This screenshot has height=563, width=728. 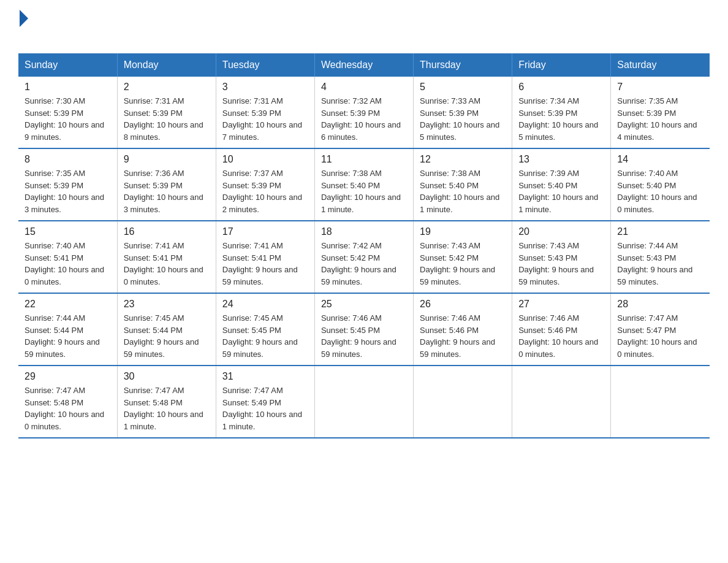 I want to click on calendar-cell: 4Sunrise: 7:32 AMSunset: 5:39 PMDaylight…, so click(x=364, y=113).